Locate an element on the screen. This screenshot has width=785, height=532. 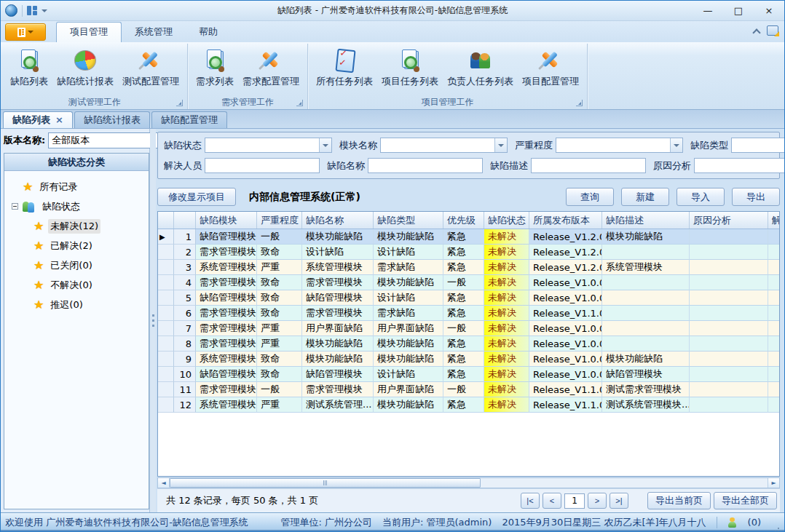
tree-item-status: ★ 未解决(12) is located at coordinates (90, 226).